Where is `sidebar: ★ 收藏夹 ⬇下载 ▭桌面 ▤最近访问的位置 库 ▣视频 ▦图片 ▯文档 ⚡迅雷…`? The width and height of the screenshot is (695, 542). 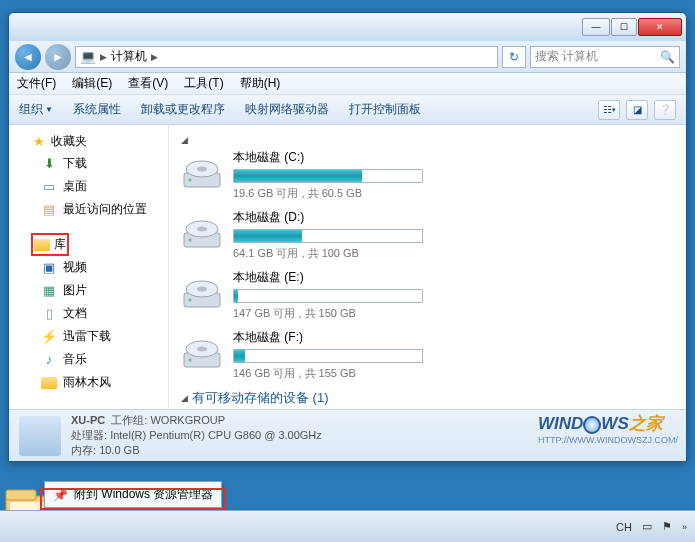
sidebar: ★ 收藏夹 ⬇下载 ▭桌面 ▤最近访问的位置 库 ▣视频 ▦图片 ▯文档 ⚡迅雷… is located at coordinates (89, 267).